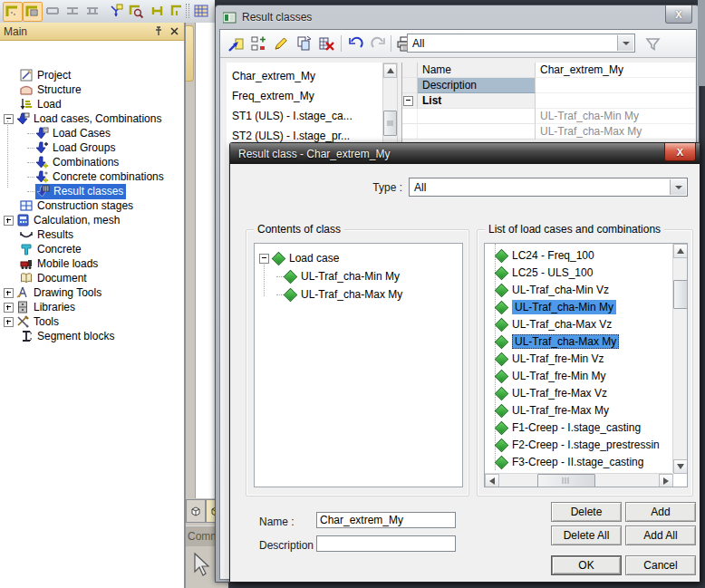  What do you see at coordinates (339, 294) in the screenshot?
I see `contents-tree-item: UL-Traf_cha-Max My` at bounding box center [339, 294].